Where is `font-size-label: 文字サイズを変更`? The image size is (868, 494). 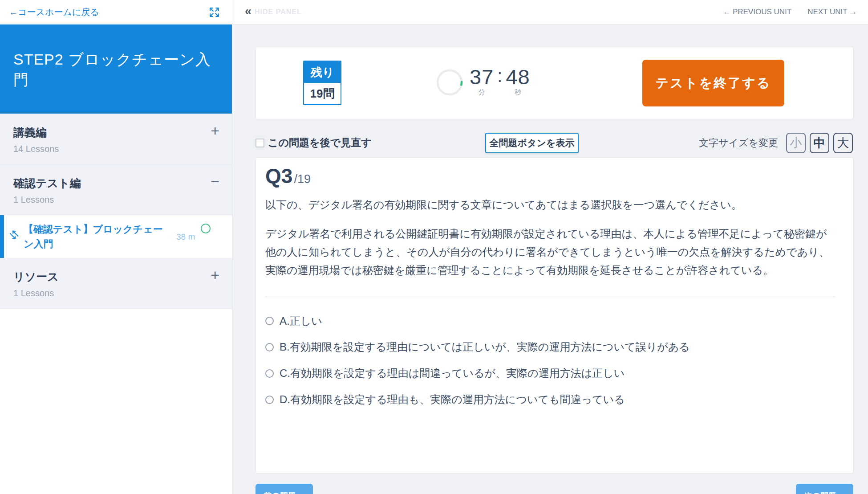
font-size-label: 文字サイズを変更 is located at coordinates (738, 143).